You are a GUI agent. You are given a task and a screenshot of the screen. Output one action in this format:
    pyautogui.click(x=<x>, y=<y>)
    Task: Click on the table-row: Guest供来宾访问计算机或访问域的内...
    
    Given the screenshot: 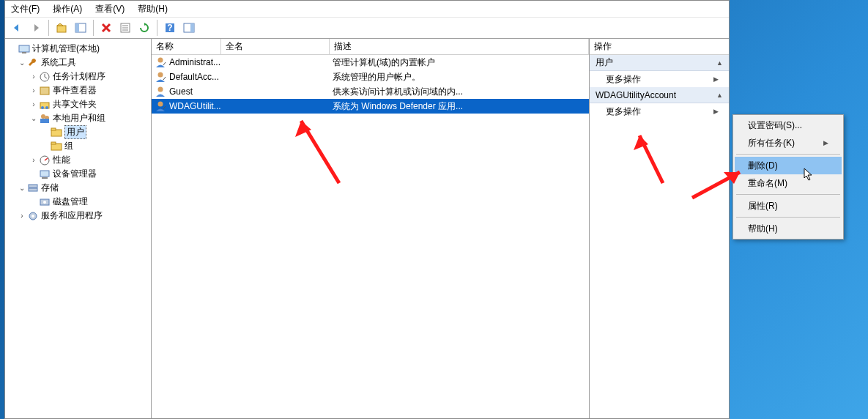 What is the action you would take?
    pyautogui.click(x=371, y=92)
    